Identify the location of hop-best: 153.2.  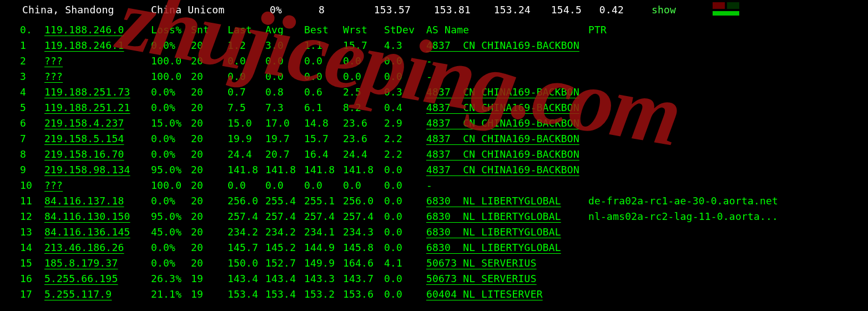
(320, 294).